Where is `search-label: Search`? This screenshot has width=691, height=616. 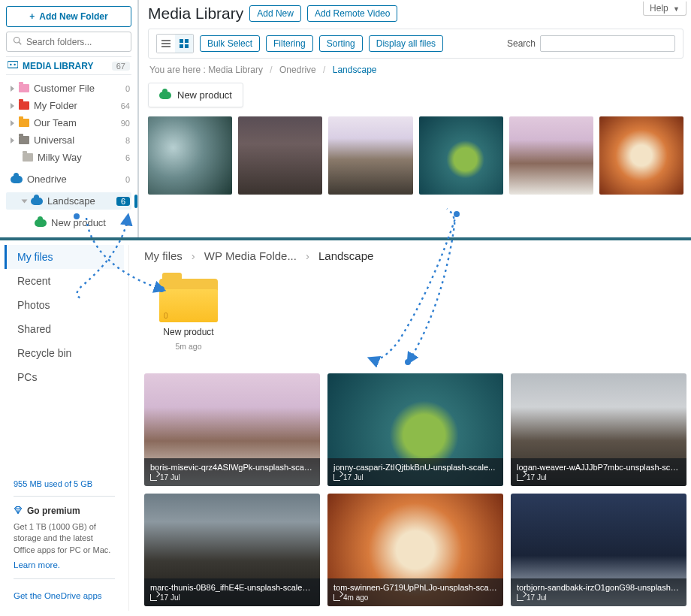 search-label: Search is located at coordinates (521, 44).